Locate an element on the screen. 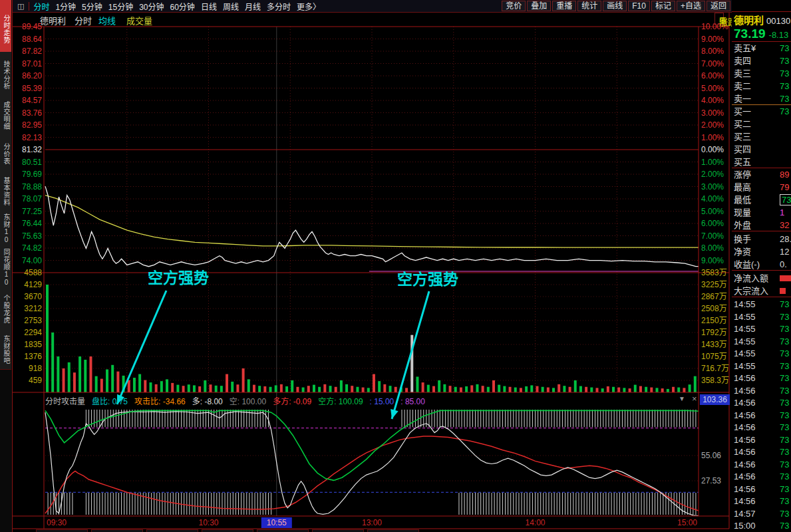 The image size is (791, 532). stat-外盘-value: 32 is located at coordinates (784, 225).